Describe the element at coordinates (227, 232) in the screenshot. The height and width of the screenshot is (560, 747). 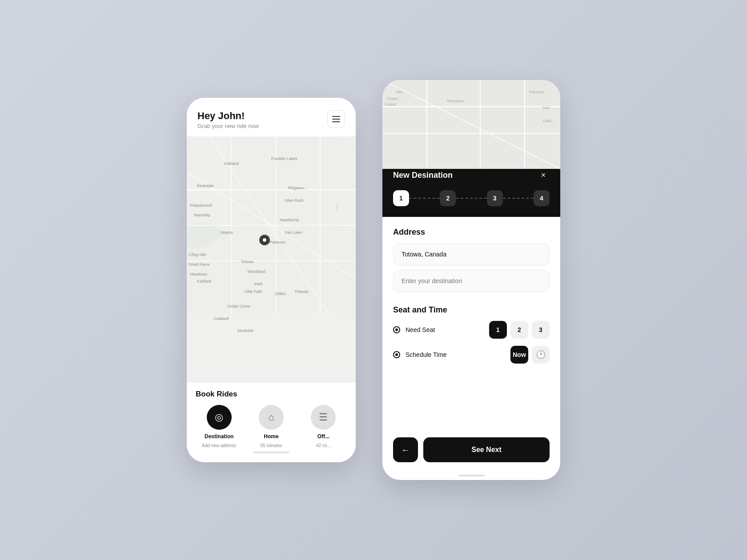
I see `map-label: Wayne` at that location.